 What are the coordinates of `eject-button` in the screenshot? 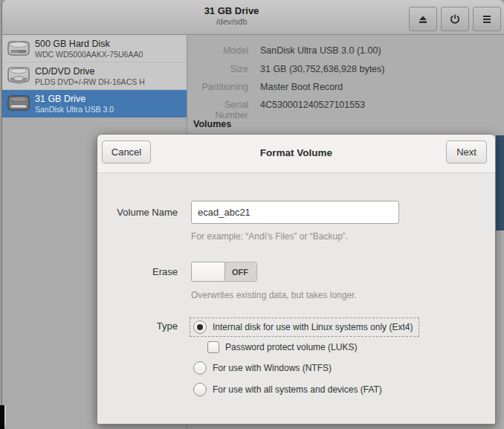 It's located at (423, 19).